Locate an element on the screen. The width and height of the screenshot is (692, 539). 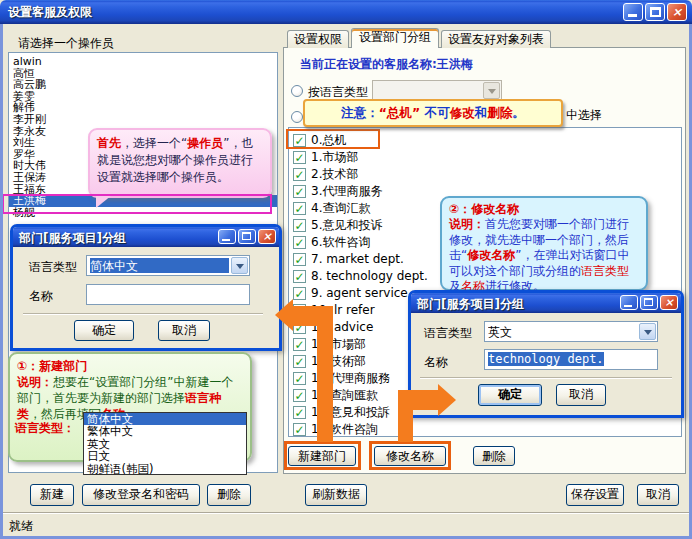
department-label: 3.代理商服务 is located at coordinates (346, 191).